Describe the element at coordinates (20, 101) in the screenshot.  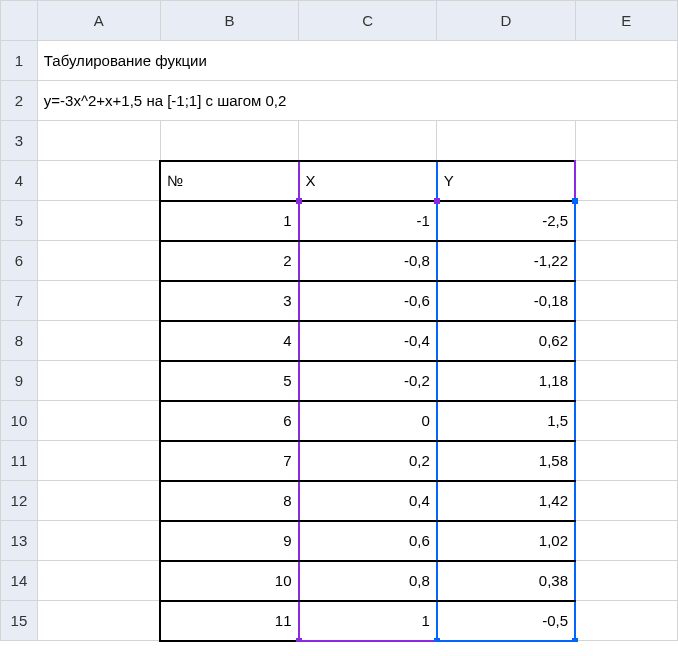
I see `row-header-2: 2` at that location.